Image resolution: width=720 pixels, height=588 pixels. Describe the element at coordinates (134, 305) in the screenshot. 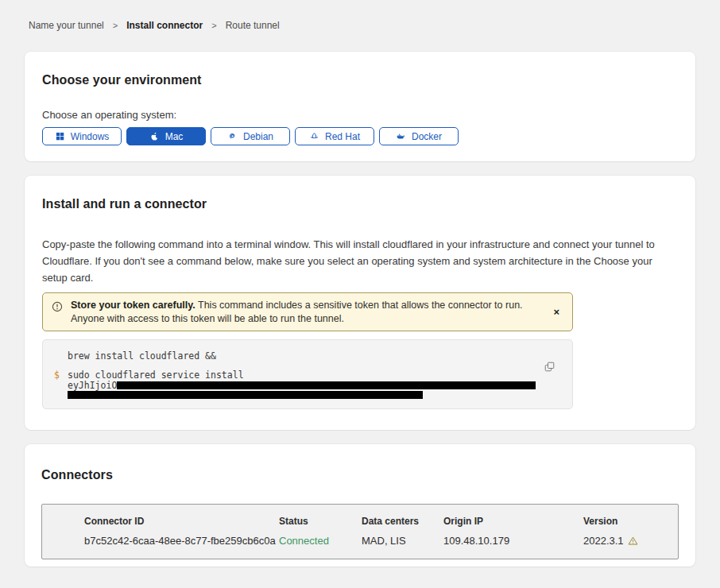

I see `warning-title: Store your token carefully.` at that location.